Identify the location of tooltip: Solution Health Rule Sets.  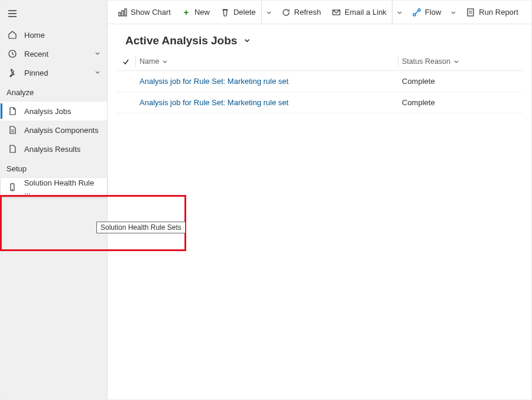
(141, 227).